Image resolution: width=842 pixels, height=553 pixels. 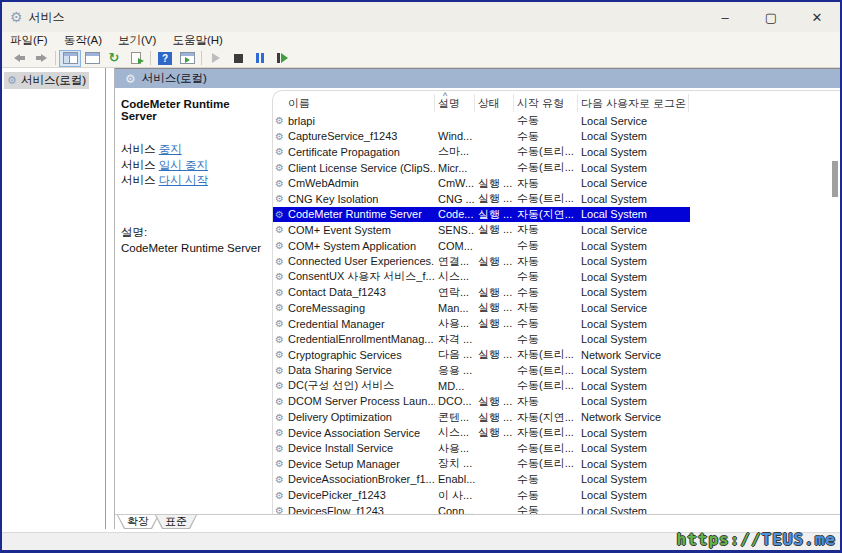 What do you see at coordinates (114, 58) in the screenshot?
I see `refresh-button: ↻` at bounding box center [114, 58].